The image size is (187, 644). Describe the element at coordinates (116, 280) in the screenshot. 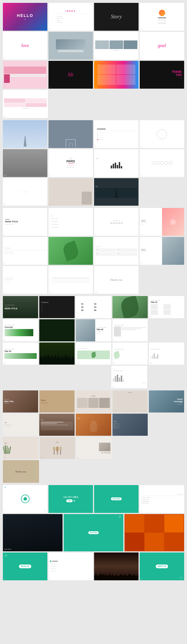

I see `slide-thankyou-minimal: Thank you. 11` at that location.